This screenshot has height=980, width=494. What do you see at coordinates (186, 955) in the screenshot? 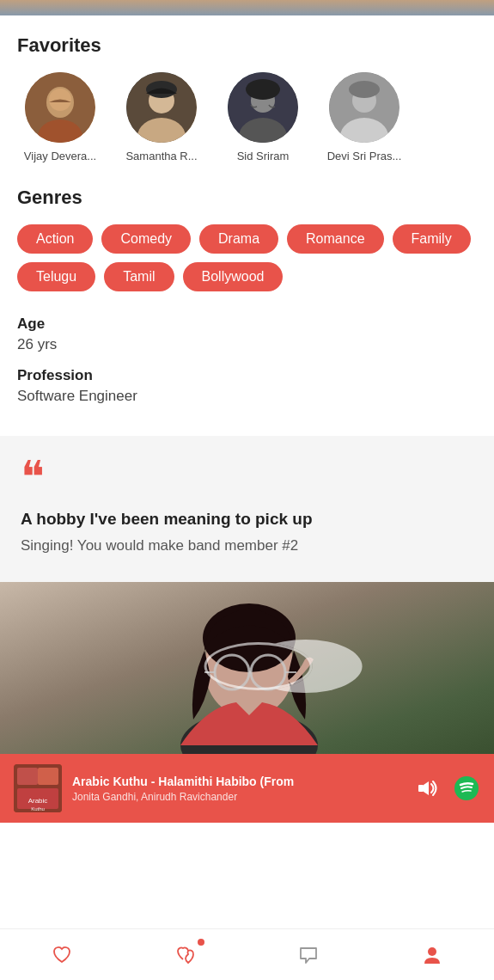
I see `nav-matches` at bounding box center [186, 955].